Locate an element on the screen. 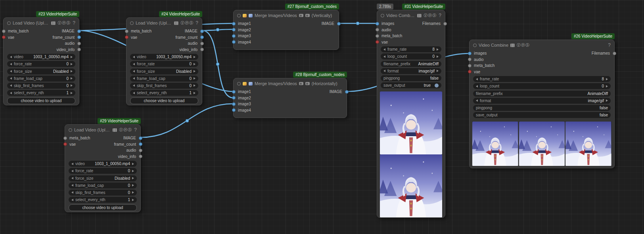 The width and height of the screenshot is (644, 234). input-port-audio is located at coordinates (378, 30).